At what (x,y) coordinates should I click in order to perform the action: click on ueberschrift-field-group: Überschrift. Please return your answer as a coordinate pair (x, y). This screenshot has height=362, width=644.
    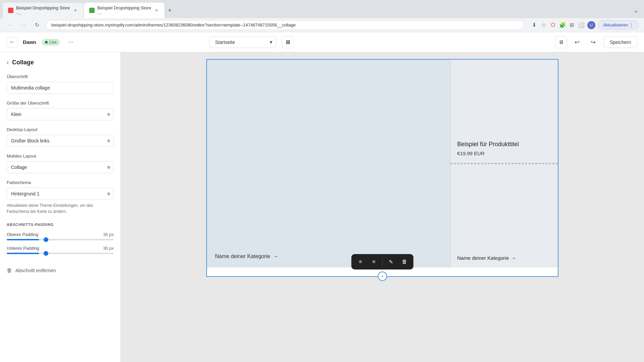
    Looking at the image, I should click on (60, 84).